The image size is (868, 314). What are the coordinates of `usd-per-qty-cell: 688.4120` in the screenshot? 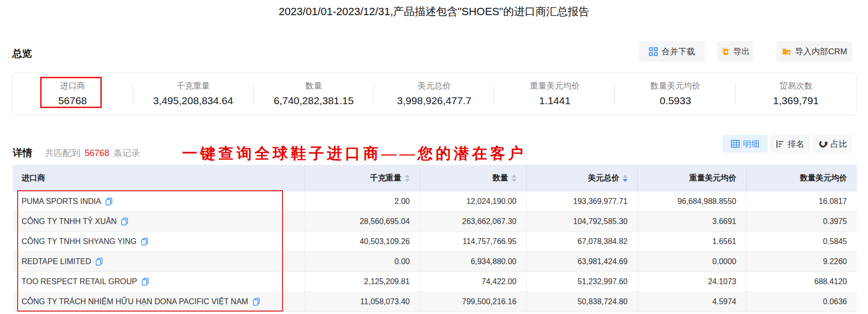 It's located at (801, 282).